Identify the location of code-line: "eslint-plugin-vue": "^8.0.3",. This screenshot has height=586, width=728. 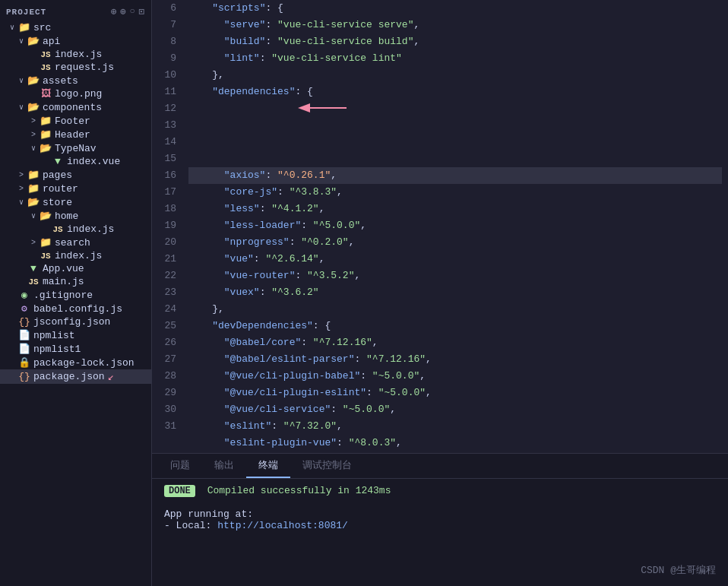
(455, 443).